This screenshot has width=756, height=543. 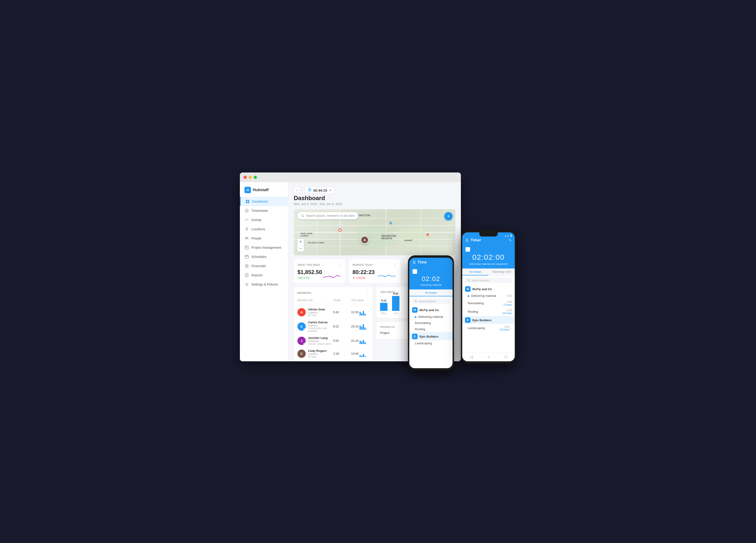 I want to click on project-item: ▶ Delivering material 0:00, so click(x=489, y=296).